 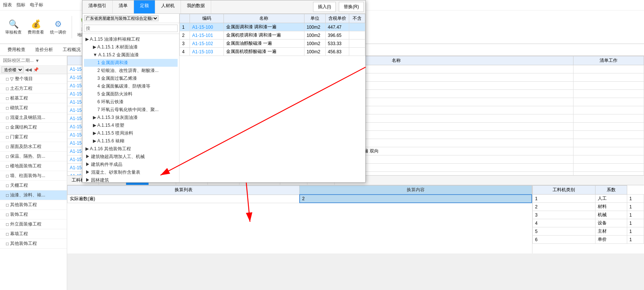 I want to click on sidebar-metal-label: 金属结构工程, so click(x=24, y=127).